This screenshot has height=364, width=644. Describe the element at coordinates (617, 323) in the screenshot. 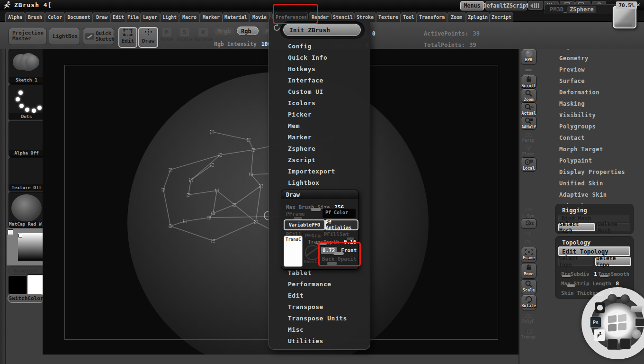

I see `windows-logo-icon` at that location.